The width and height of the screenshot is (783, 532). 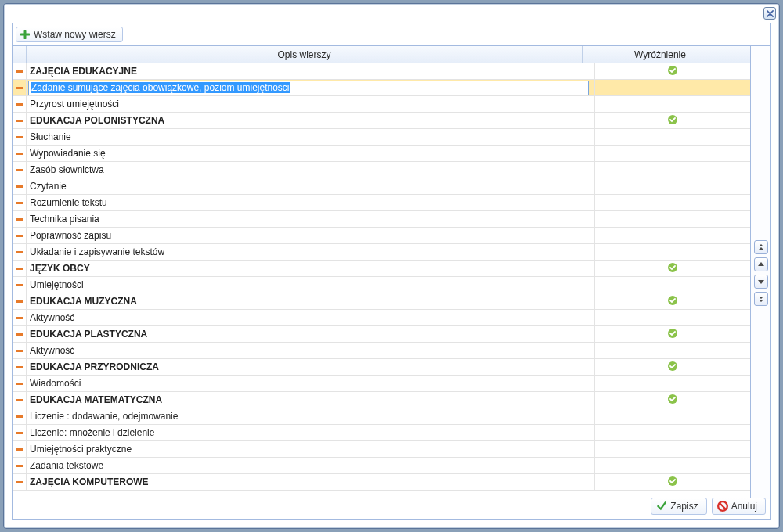 I want to click on row-description: Wiadomości, so click(x=311, y=383).